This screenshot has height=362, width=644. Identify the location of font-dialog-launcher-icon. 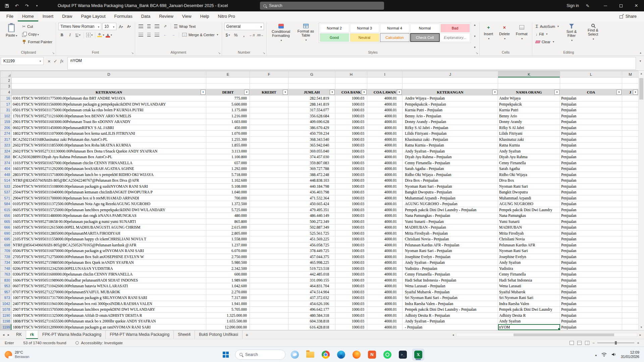
(132, 53).